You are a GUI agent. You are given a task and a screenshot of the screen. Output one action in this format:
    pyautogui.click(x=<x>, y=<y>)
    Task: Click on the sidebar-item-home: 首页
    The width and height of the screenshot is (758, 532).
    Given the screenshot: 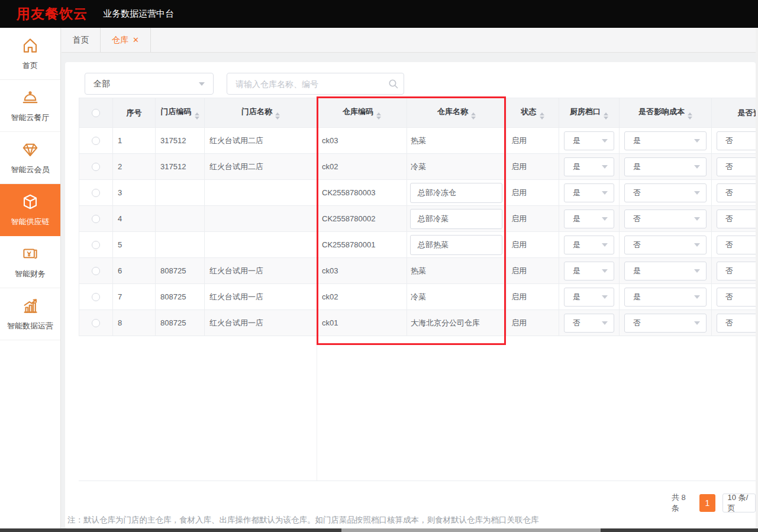 What is the action you would take?
    pyautogui.click(x=30, y=54)
    